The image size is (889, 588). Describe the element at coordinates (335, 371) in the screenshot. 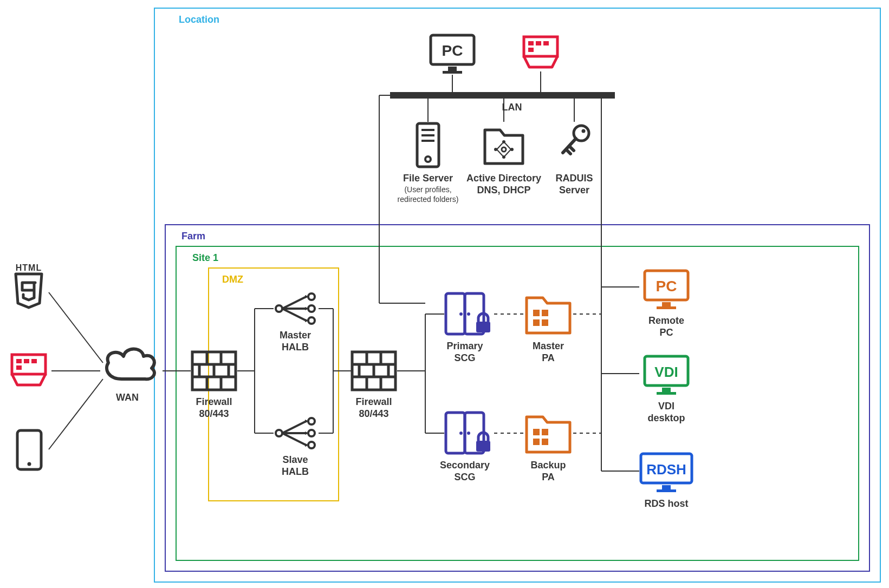

I see `conn-halbs-fw2` at that location.